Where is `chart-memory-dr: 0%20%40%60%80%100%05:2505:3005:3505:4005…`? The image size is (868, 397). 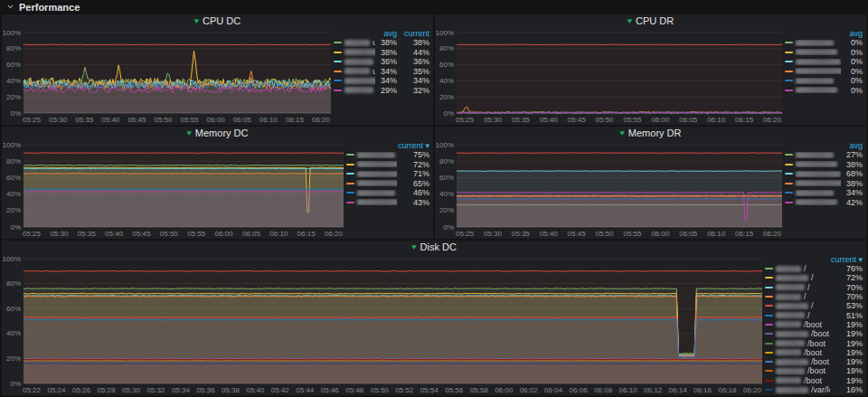 chart-memory-dr: 0%20%40%60%80%100%05:2505:3005:3505:4005… is located at coordinates (609, 189).